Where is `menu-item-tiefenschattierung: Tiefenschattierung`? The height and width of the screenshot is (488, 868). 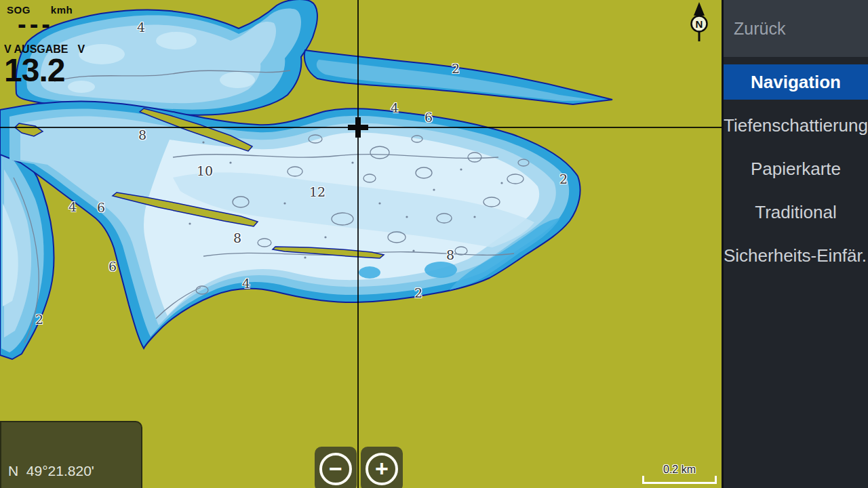 menu-item-tiefenschattierung: Tiefenschattierung is located at coordinates (796, 125).